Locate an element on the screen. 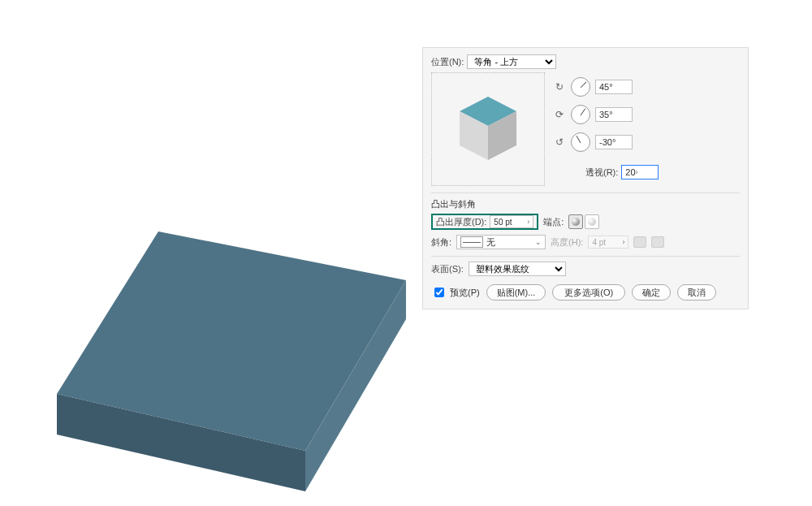 This screenshot has width=812, height=506. bevel-height-input: 4 pt › is located at coordinates (608, 242).